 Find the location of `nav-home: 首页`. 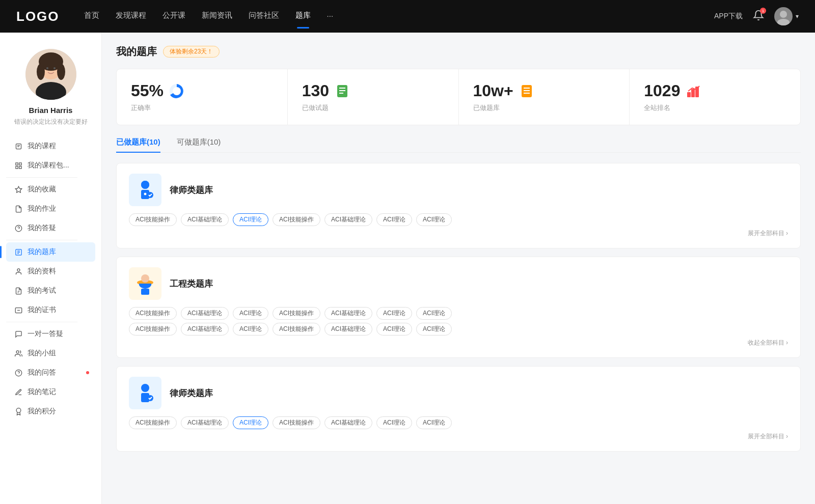

nav-home: 首页 is located at coordinates (92, 16).